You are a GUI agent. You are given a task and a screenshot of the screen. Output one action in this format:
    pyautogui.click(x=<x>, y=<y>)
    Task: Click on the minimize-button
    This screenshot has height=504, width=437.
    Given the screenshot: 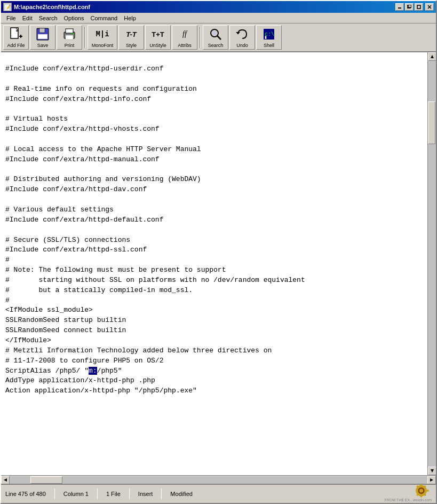 What is the action you would take?
    pyautogui.click(x=400, y=7)
    